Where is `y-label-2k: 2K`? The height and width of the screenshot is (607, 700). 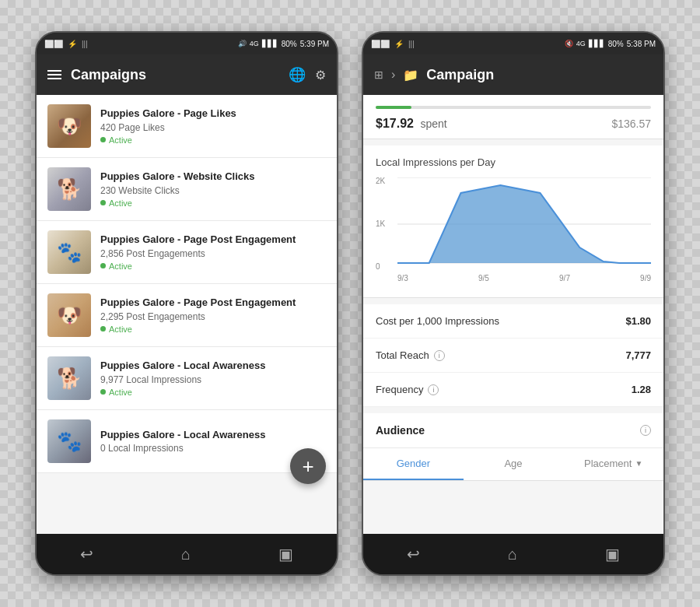 y-label-2k: 2K is located at coordinates (380, 181).